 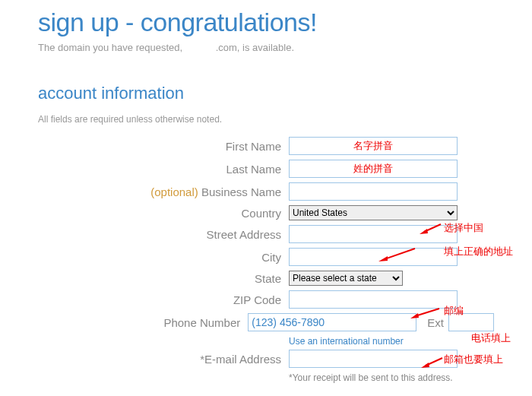 What do you see at coordinates (373, 299) in the screenshot?
I see `zip-input` at bounding box center [373, 299].